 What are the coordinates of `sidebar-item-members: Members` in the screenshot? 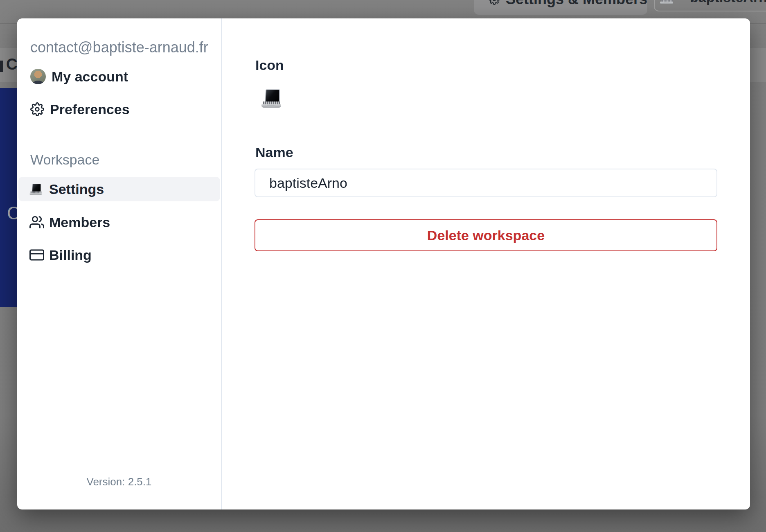 It's located at (119, 222).